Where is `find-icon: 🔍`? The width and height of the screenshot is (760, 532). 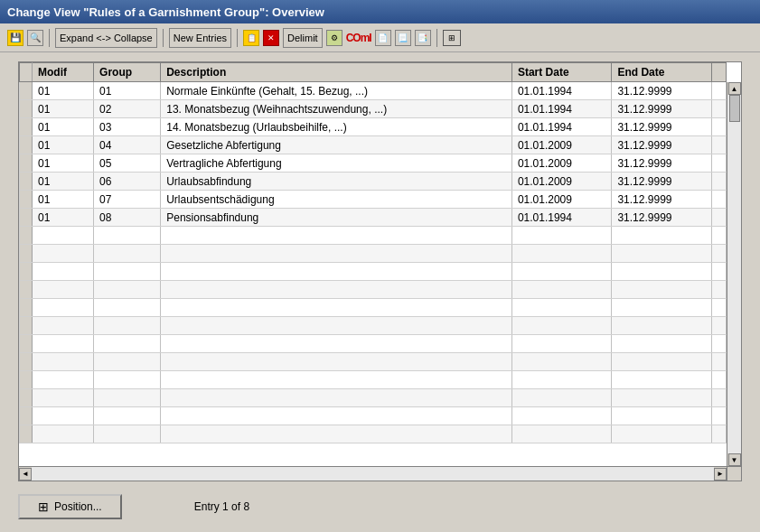
find-icon: 🔍 is located at coordinates (35, 38).